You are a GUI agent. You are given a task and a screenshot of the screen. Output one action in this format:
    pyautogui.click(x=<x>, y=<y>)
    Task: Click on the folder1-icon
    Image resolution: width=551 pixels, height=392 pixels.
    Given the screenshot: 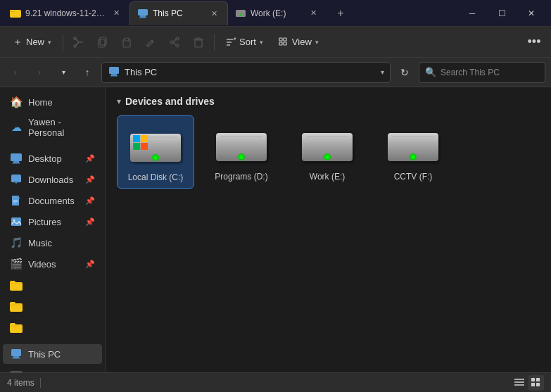 What is the action you would take?
    pyautogui.click(x=16, y=285)
    